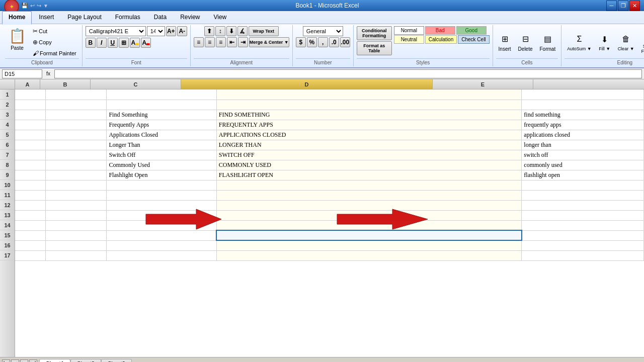 The width and height of the screenshot is (644, 362). I want to click on cell-B13, so click(76, 215).